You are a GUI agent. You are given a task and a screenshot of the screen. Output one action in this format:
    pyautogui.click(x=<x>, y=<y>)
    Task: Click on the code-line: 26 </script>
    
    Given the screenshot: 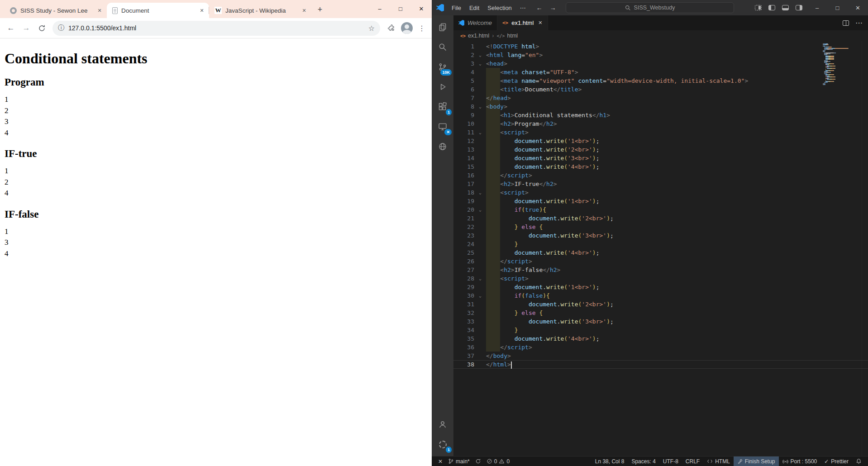 What is the action you would take?
    pyautogui.click(x=661, y=262)
    